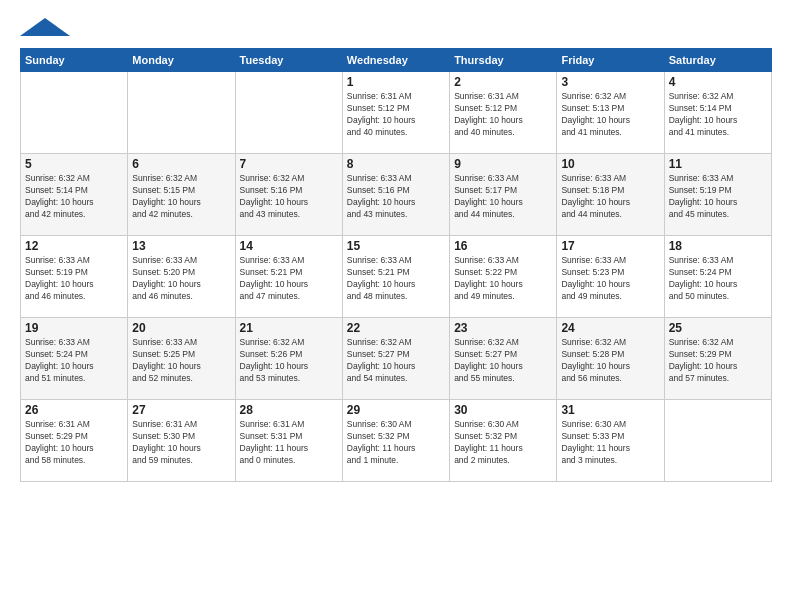 The height and width of the screenshot is (612, 792). Describe the element at coordinates (396, 82) in the screenshot. I see `day-number: 1` at that location.